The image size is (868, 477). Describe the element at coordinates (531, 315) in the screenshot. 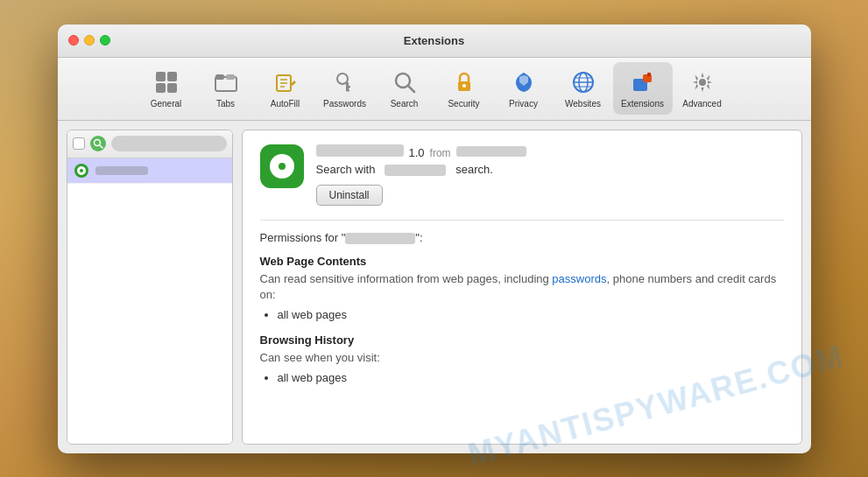

I see `web-page-contents-list: all web pages` at that location.